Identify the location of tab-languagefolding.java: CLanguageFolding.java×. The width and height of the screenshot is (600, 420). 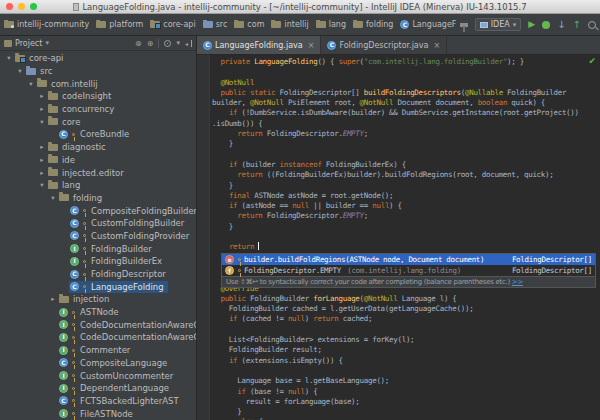
(259, 45).